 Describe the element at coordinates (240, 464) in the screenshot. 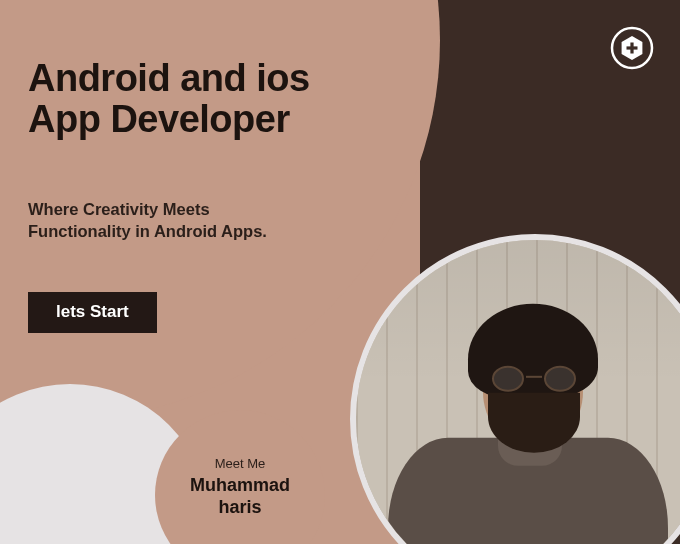

I see `meet-me-label: Meet Me` at that location.